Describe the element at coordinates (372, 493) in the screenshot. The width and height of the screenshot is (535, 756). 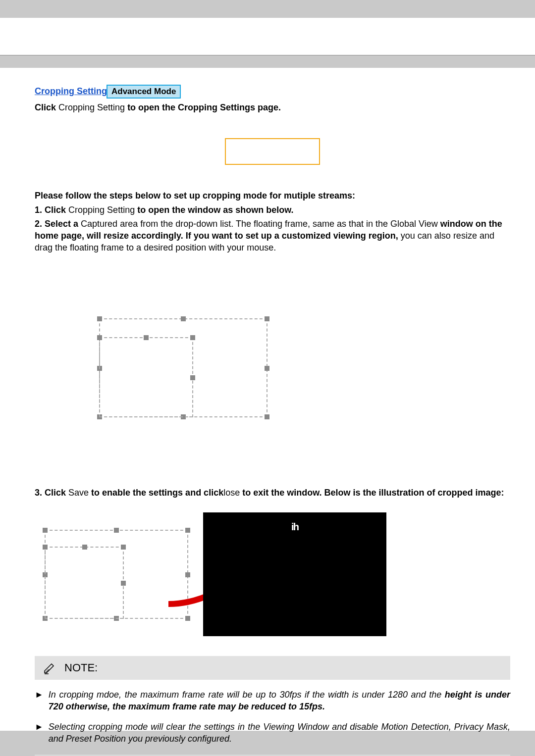
I see `step3-c: to exit the window. Below is the illustr…` at that location.